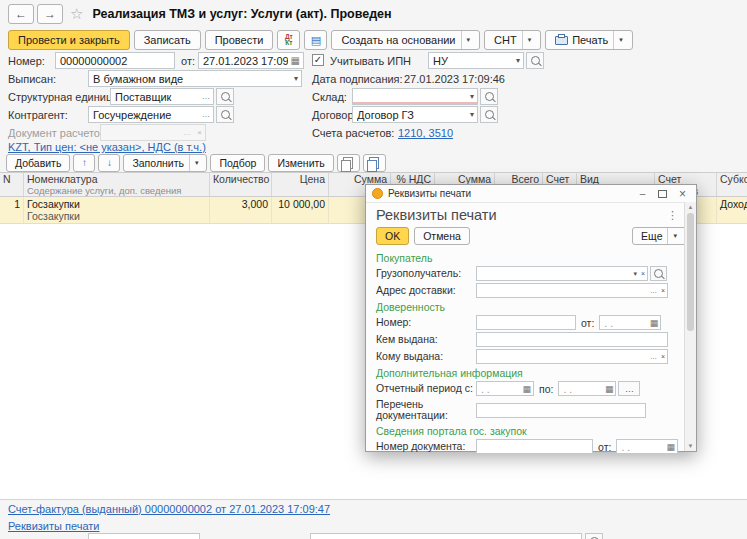 The image size is (747, 539). What do you see at coordinates (12, 210) in the screenshot?
I see `cell-row-number: 1` at bounding box center [12, 210].